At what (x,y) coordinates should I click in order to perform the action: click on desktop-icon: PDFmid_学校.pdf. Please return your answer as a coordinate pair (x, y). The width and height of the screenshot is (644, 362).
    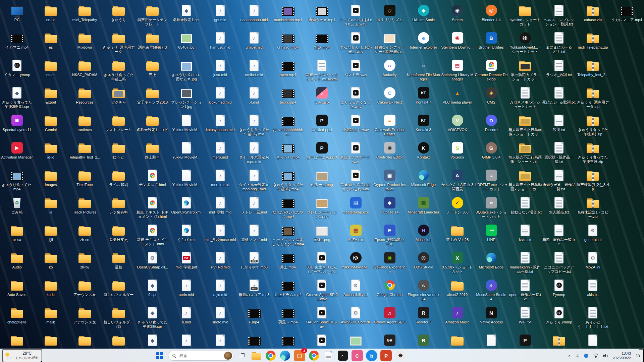
    Looking at the image, I should click on (186, 264).